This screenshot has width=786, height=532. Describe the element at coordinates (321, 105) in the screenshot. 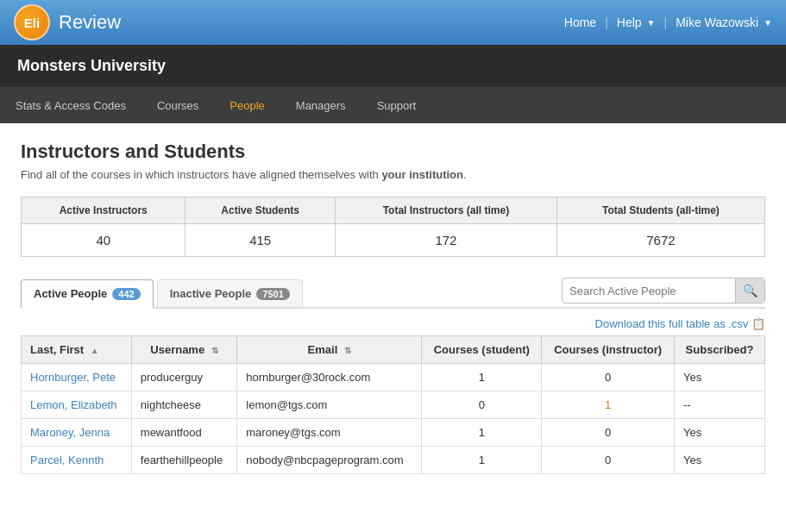

I see `nav-managers: Managers` at that location.